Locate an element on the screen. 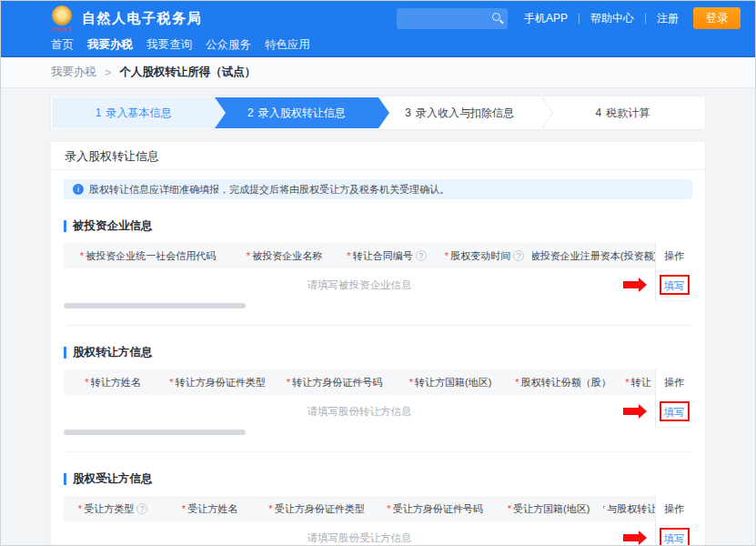  step-2-transfer-info: 2 录入股权转让信息 is located at coordinates (297, 113).